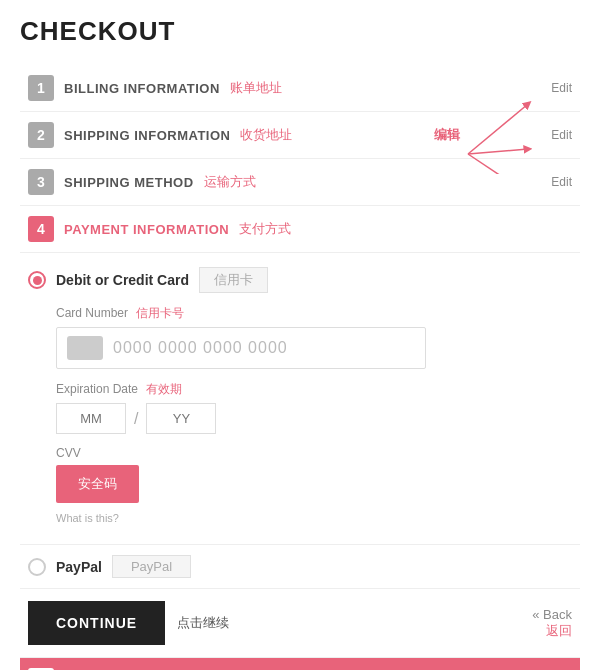 This screenshot has width=600, height=670. What do you see at coordinates (300, 280) in the screenshot?
I see `credit-card-option: Debit or Credit Card 信用卡` at bounding box center [300, 280].